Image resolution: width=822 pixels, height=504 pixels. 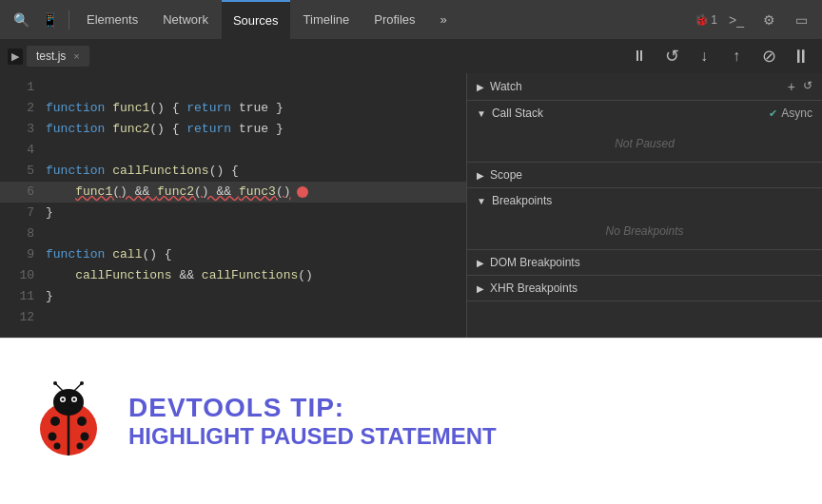 What do you see at coordinates (233, 87) in the screenshot?
I see `code-line-1: 1` at bounding box center [233, 87].